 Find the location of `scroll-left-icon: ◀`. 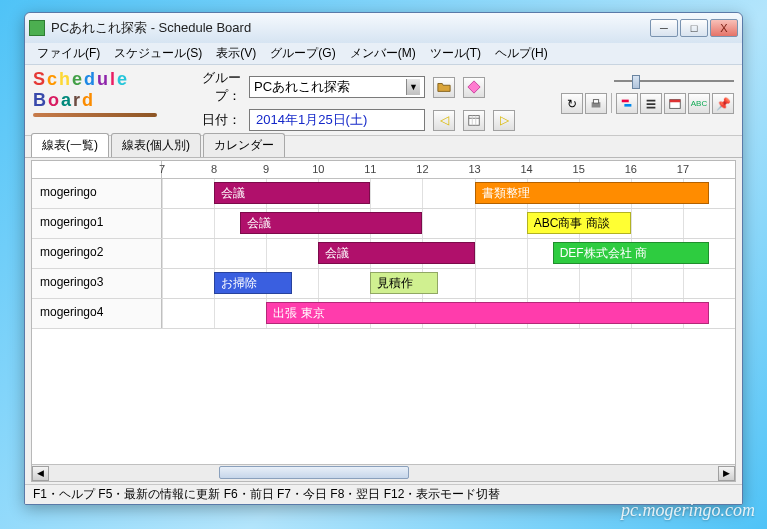

scroll-left-icon: ◀ is located at coordinates (40, 474).